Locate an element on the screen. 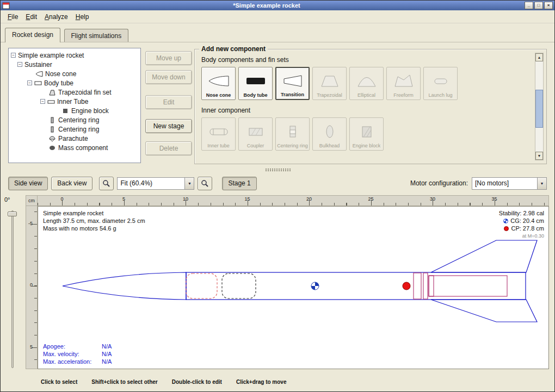  tree-item-fin-set: Trapezoidal fin set is located at coordinates (75, 92).